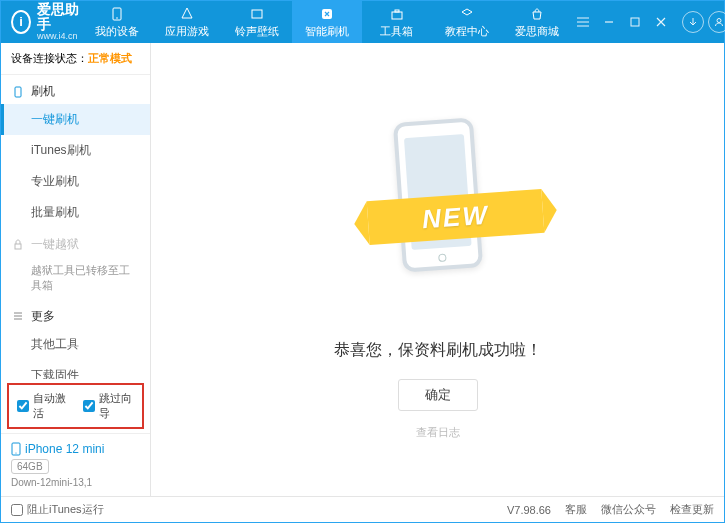 The height and width of the screenshot is (523, 725). Describe the element at coordinates (51, 406) in the screenshot. I see `chk-label: 自动激活` at that location.